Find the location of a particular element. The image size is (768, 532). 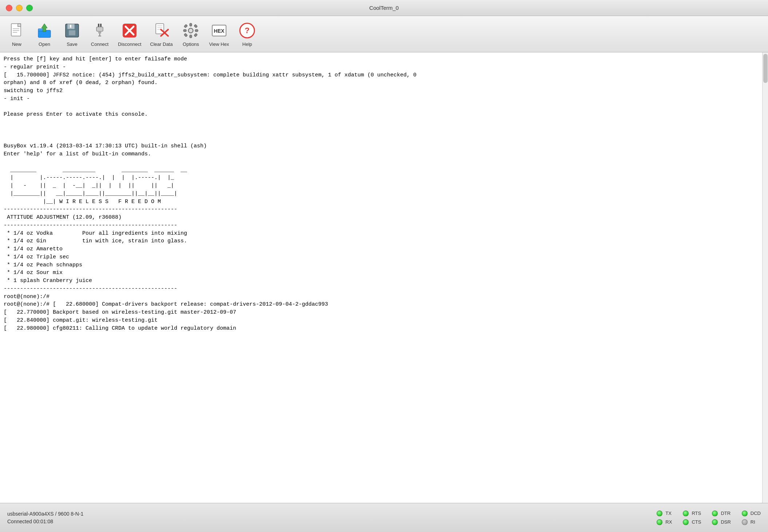

close-button is located at coordinates (9, 8).